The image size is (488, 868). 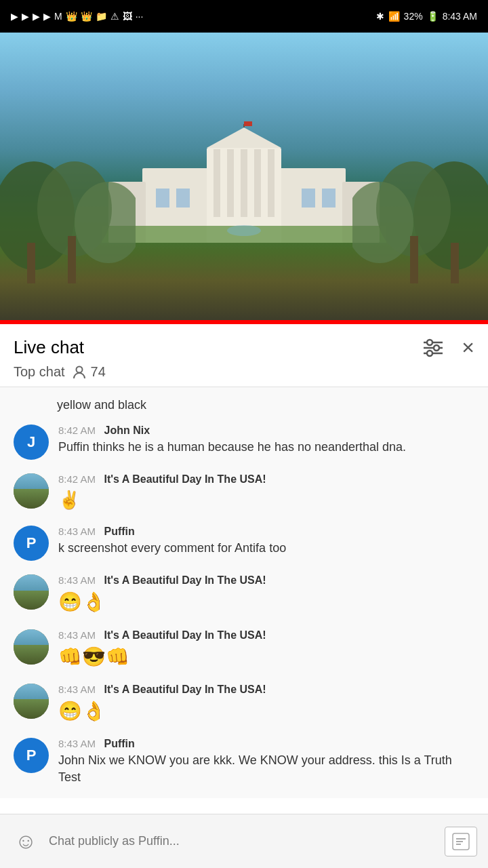 I want to click on app-icon-5: M, so click(x=58, y=16).